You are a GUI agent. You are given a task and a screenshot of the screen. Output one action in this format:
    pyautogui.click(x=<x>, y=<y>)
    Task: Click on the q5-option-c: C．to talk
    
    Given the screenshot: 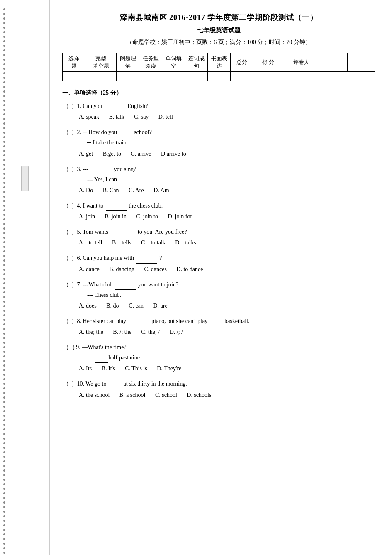 What is the action you would take?
    pyautogui.click(x=153, y=243)
    